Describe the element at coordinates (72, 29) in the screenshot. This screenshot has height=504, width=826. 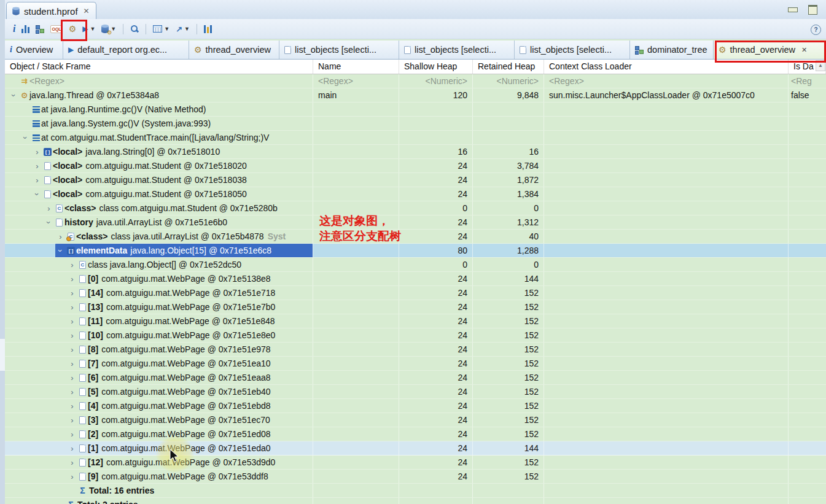
I see `gear-icon: ⚙` at that location.